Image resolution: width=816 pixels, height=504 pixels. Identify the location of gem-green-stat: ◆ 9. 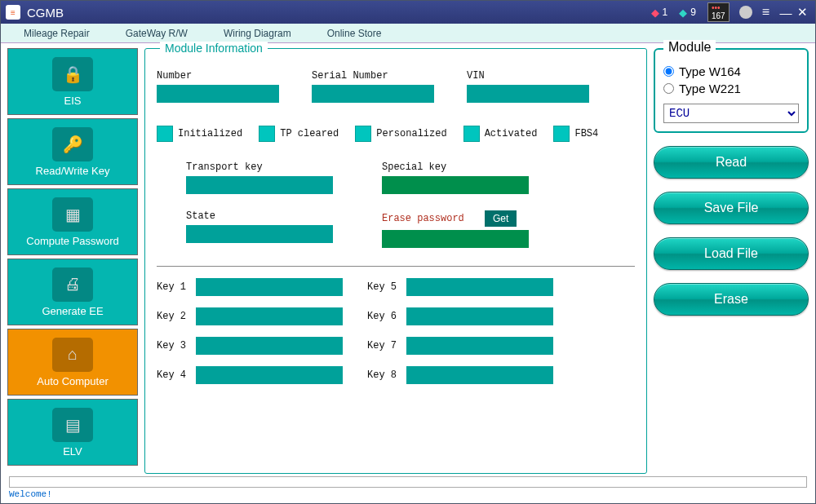
(687, 13).